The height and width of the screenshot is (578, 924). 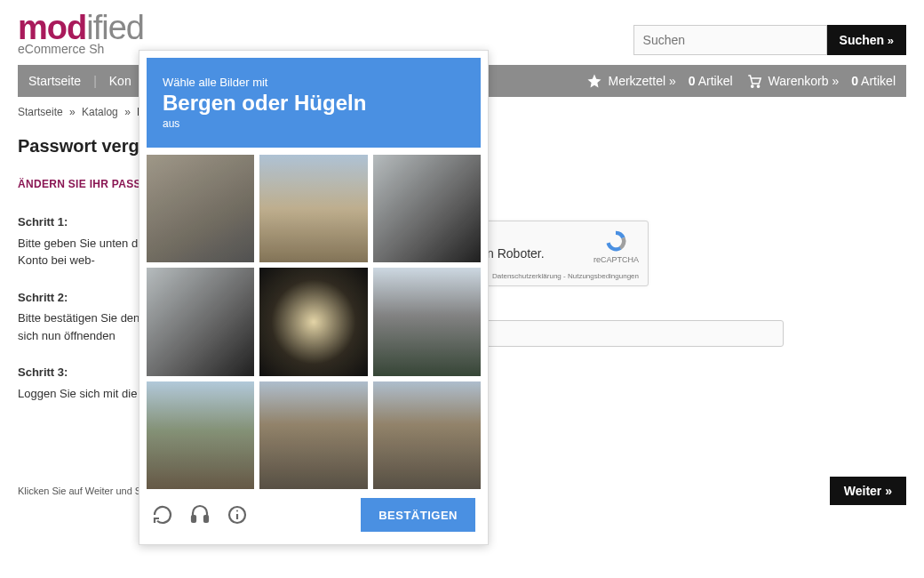 What do you see at coordinates (793, 81) in the screenshot?
I see `nav-cart: Warenkorb »` at bounding box center [793, 81].